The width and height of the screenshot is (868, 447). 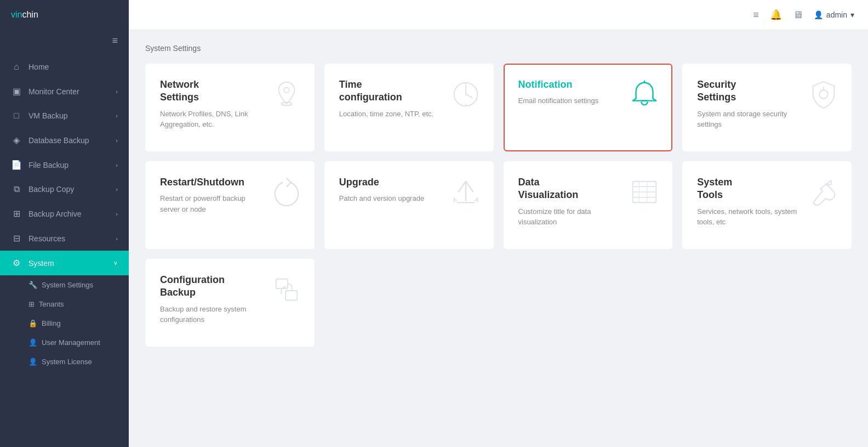 What do you see at coordinates (837, 15) in the screenshot?
I see `user-label: admin` at bounding box center [837, 15].